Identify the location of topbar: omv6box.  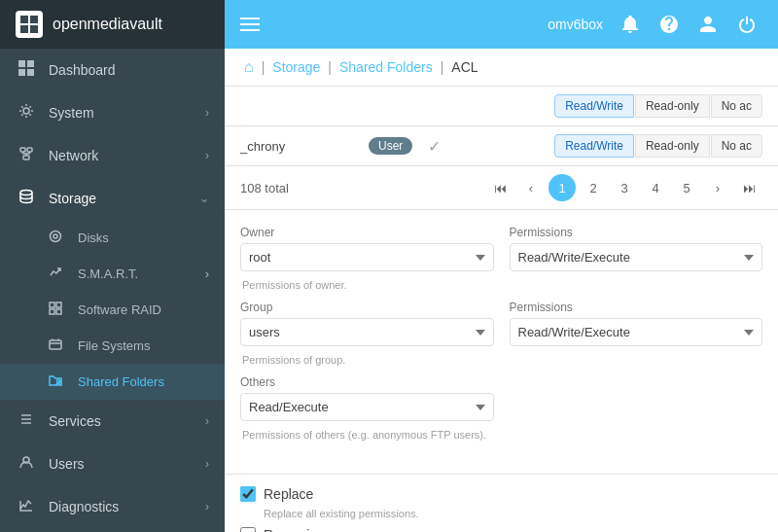
(502, 24).